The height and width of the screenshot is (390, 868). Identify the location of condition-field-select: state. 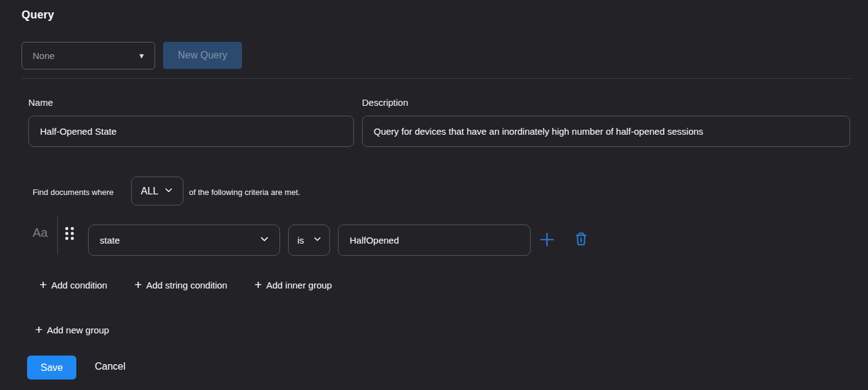
(184, 240).